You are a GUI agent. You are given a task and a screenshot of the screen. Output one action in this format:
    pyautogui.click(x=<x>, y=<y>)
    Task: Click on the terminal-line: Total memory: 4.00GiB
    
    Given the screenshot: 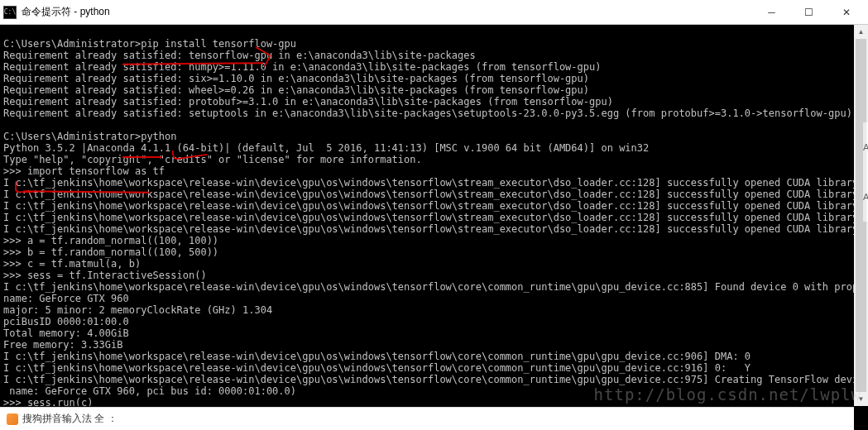 What is the action you would take?
    pyautogui.click(x=66, y=333)
    